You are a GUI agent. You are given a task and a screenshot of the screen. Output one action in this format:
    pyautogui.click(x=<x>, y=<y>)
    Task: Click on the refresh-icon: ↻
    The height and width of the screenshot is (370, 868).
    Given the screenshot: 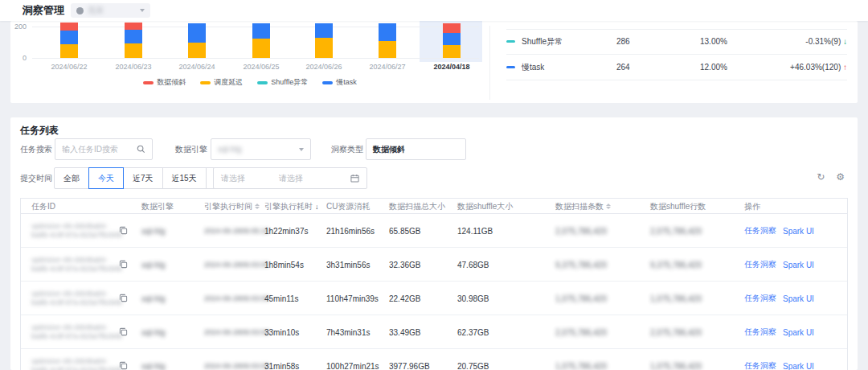 What is the action you would take?
    pyautogui.click(x=821, y=177)
    